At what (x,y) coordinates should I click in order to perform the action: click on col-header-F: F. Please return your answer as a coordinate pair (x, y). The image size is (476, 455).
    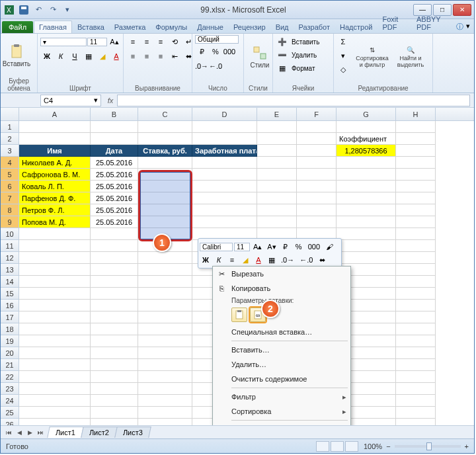
    Looking at the image, I should click on (317, 114).